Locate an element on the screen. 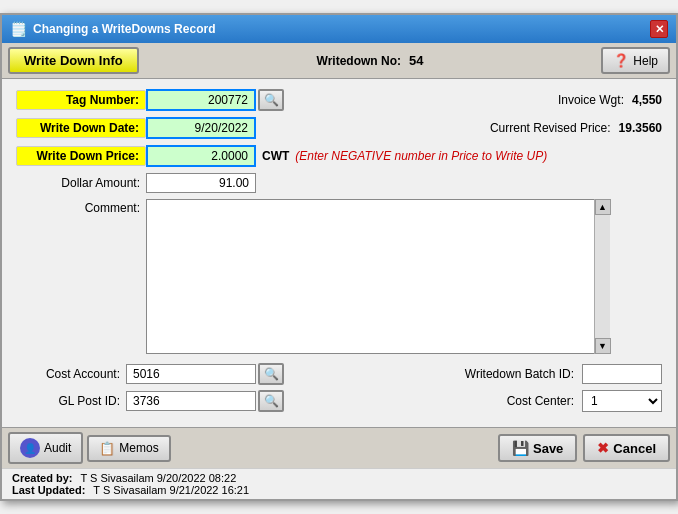  audit-label: Audit is located at coordinates (58, 448).